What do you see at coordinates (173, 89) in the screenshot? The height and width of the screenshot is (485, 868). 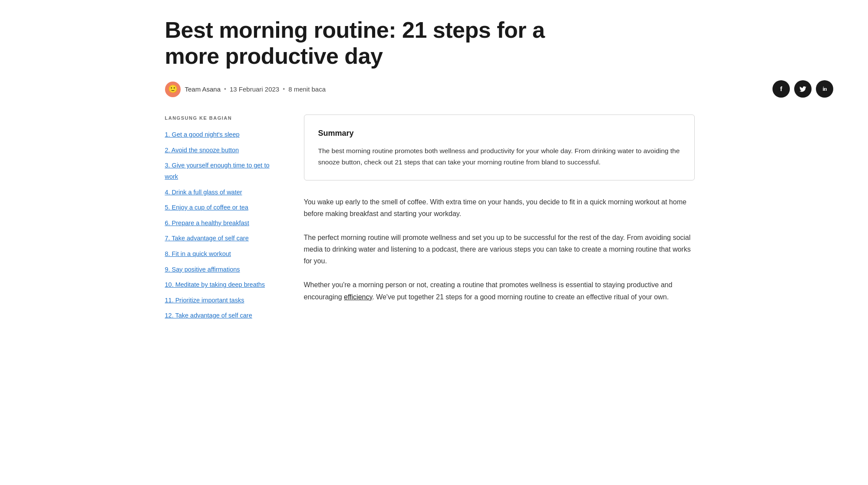 I see `author-avatar: 🙂` at bounding box center [173, 89].